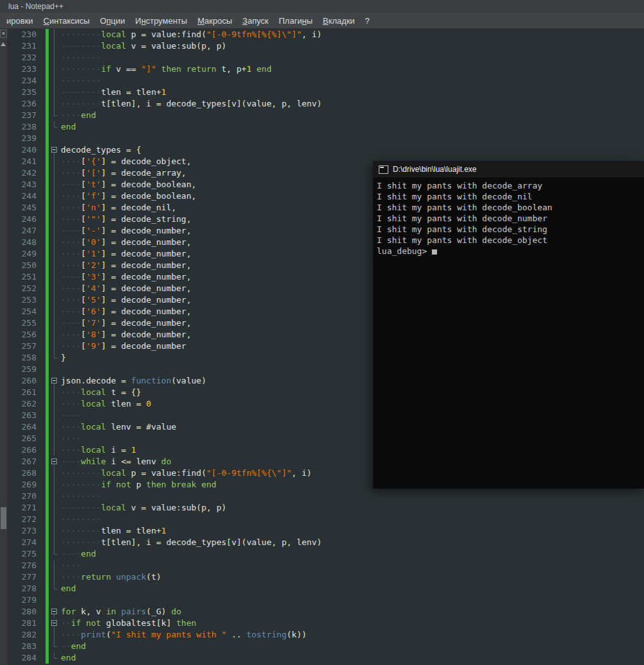 Image resolution: width=644 pixels, height=665 pixels. Describe the element at coordinates (25, 231) in the screenshot. I see `line-number: 247` at that location.